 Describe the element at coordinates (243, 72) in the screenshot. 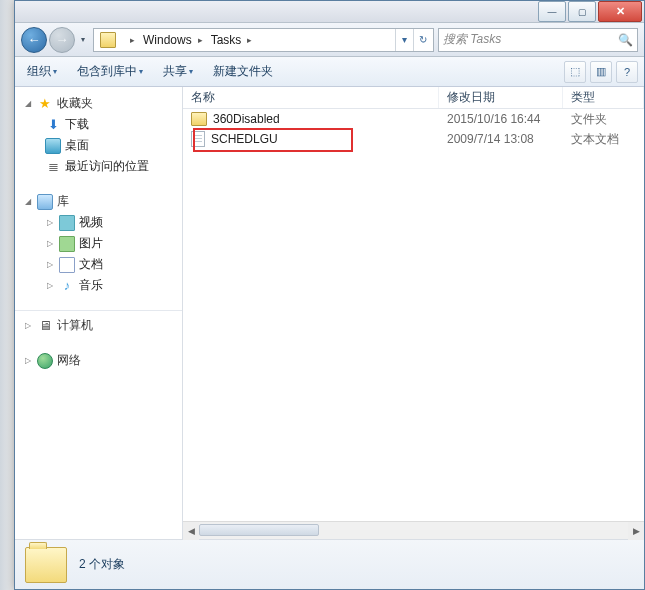

I see `new-folder-button: 新建文件夹` at that location.